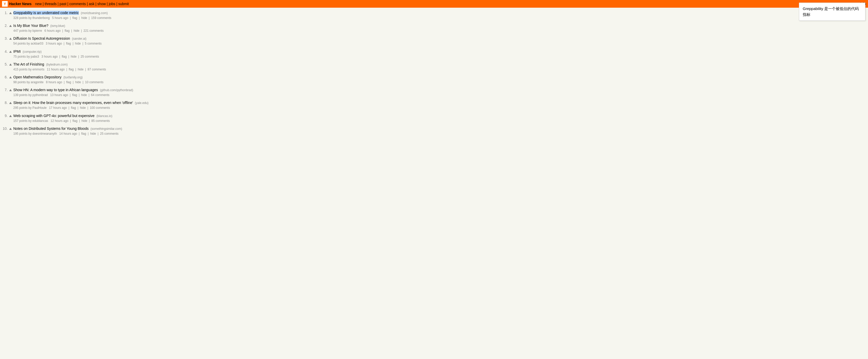 The height and width of the screenshot is (359, 868). Describe the element at coordinates (117, 90) in the screenshot. I see `story-domain: (github.com/pythonbrad)` at that location.